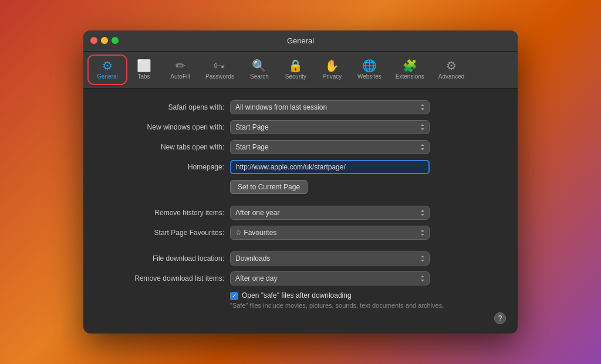 The image size is (601, 364). I want to click on general-label: General, so click(107, 76).